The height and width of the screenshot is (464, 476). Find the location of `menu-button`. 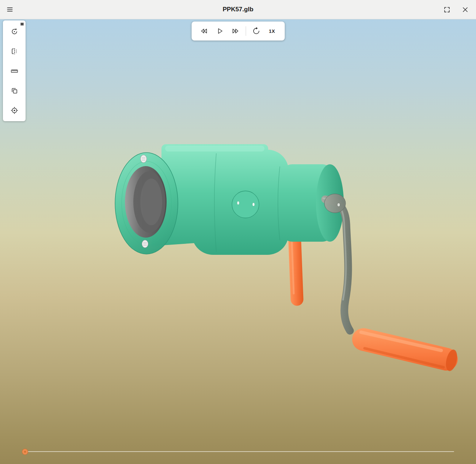

menu-button is located at coordinates (10, 9).